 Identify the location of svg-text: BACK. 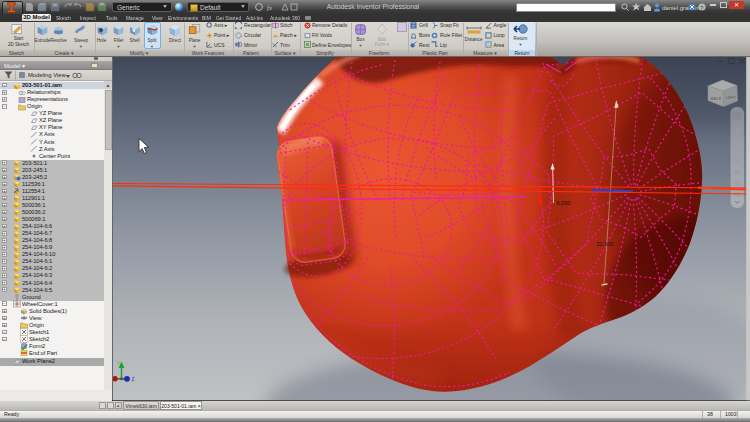
(716, 98).